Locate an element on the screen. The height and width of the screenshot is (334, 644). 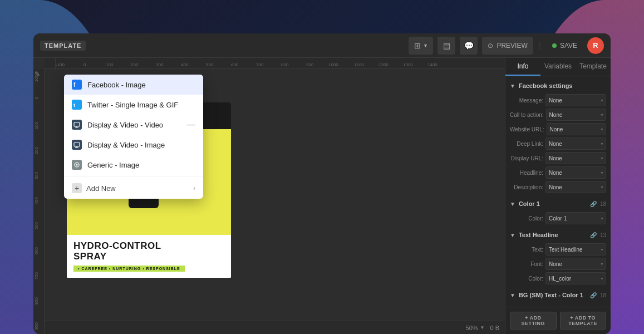
file-size: 0 B is located at coordinates (494, 328).